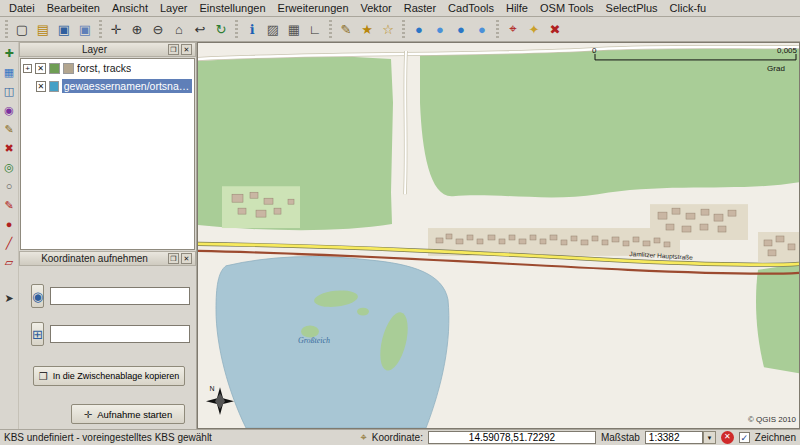  Describe the element at coordinates (127, 86) in the screenshot. I see `layer-label-selected: gewaessernamen/ortsnamen...` at that location.